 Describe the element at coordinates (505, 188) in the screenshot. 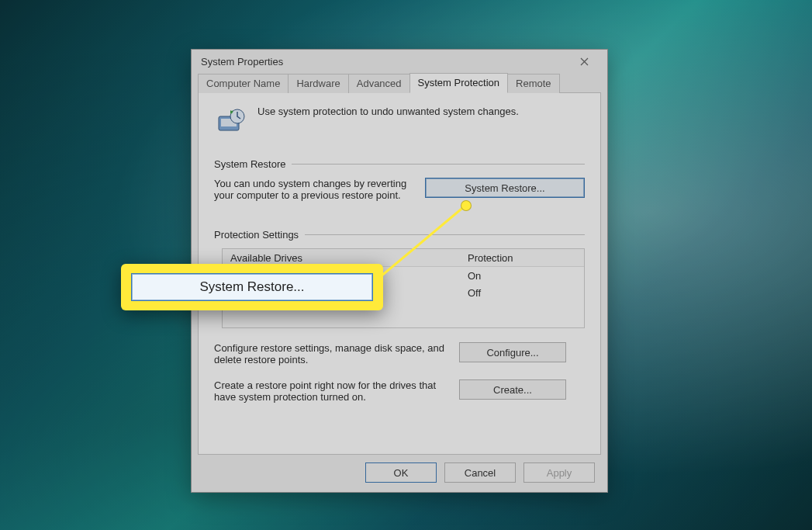

I see `system-restore-button: System Restore...` at that location.